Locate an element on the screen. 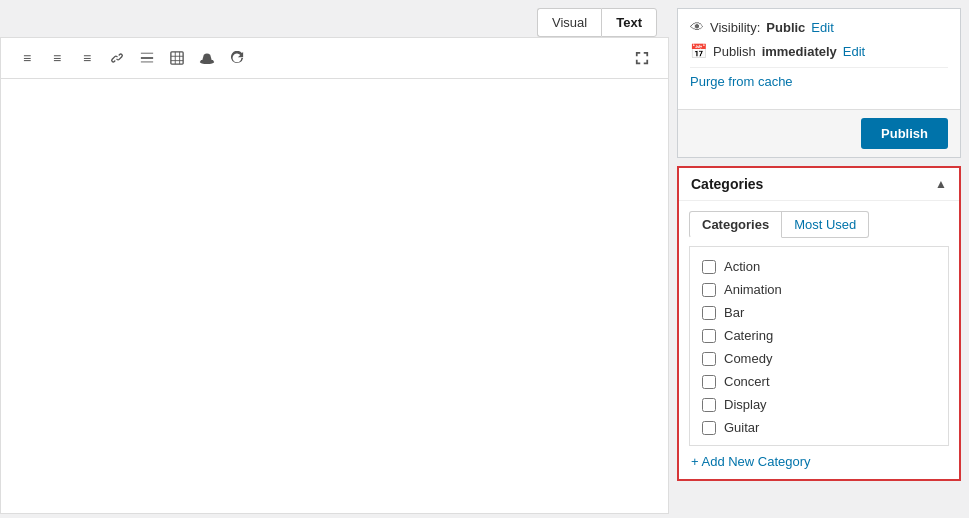 This screenshot has width=969, height=518. publish-button: Publish is located at coordinates (904, 134).